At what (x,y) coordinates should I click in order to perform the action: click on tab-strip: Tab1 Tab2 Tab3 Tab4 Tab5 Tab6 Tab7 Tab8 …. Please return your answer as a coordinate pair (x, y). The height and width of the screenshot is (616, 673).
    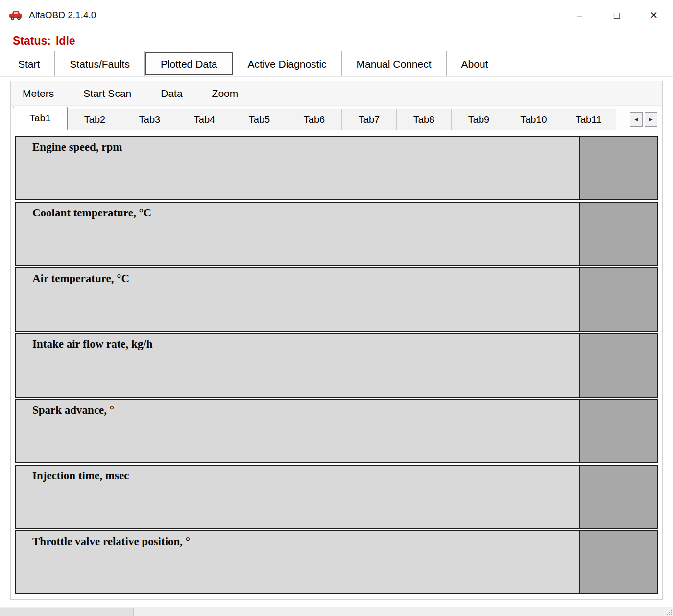
    Looking at the image, I should click on (336, 118).